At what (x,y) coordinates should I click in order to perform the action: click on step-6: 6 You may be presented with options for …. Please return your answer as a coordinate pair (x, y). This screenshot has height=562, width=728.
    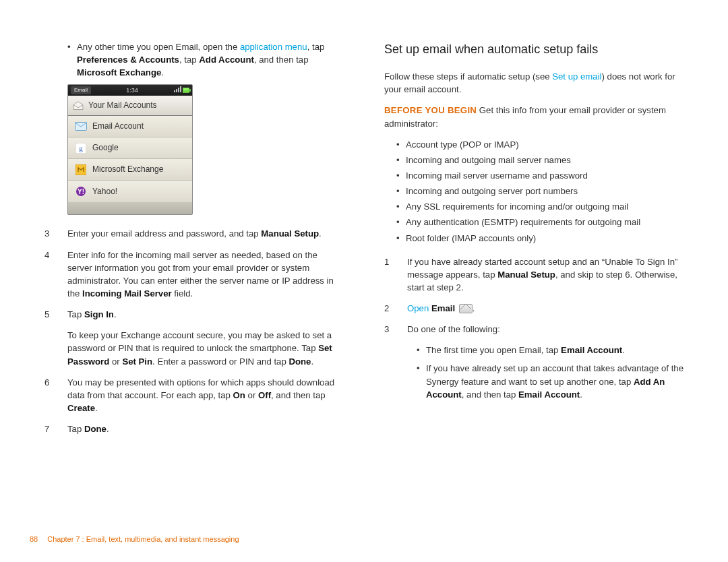
    Looking at the image, I should click on (194, 395).